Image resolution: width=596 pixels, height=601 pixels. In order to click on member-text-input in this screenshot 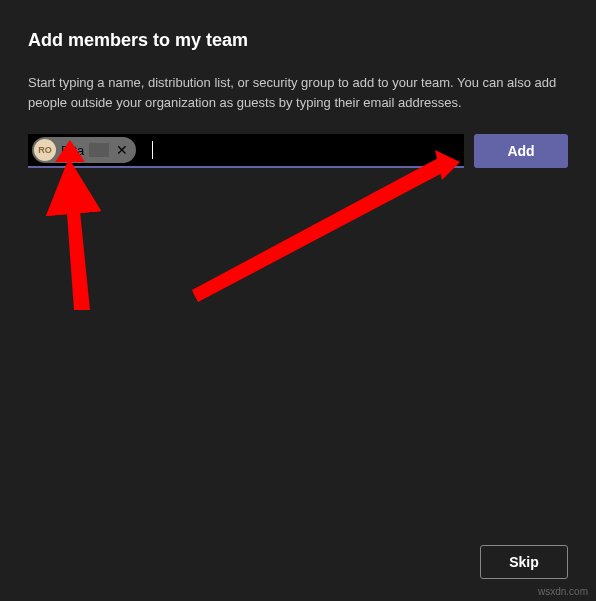, I will do `click(308, 150)`.